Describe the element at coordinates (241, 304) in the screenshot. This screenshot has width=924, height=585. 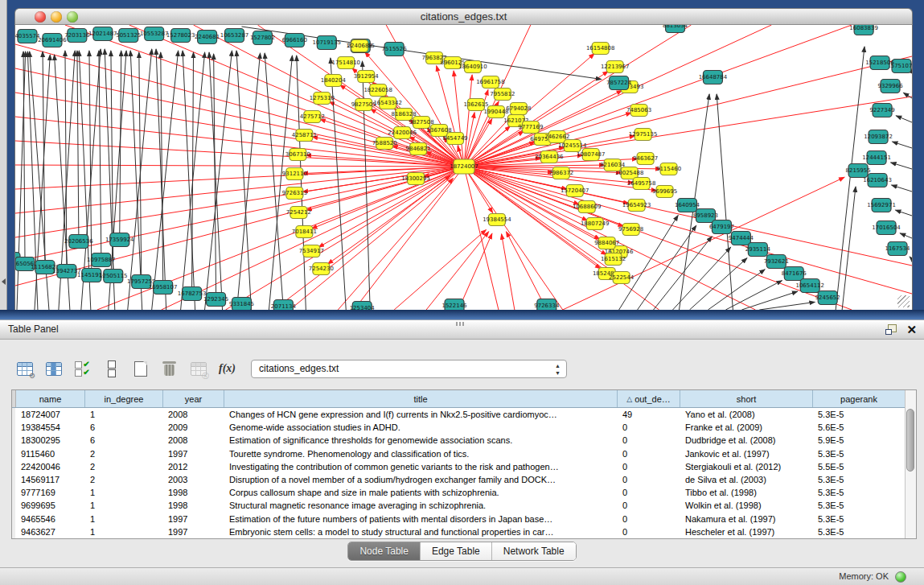
I see `graph-node: 9331845` at that location.